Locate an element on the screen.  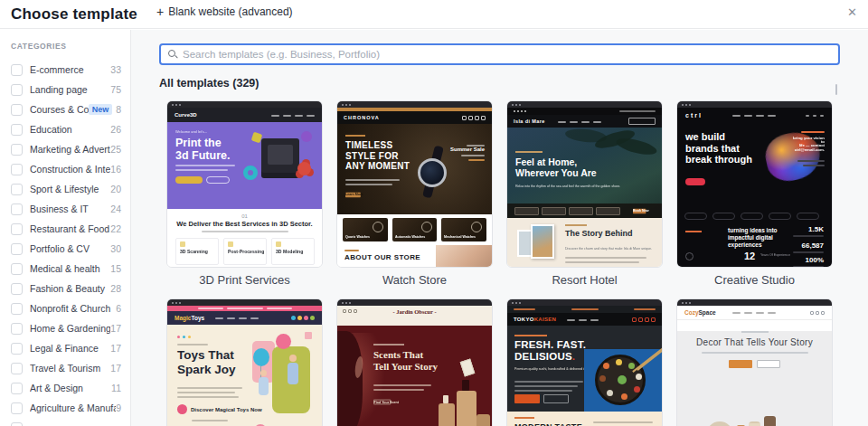
mini-headline: we build brands that break through is located at coordinates (719, 148).